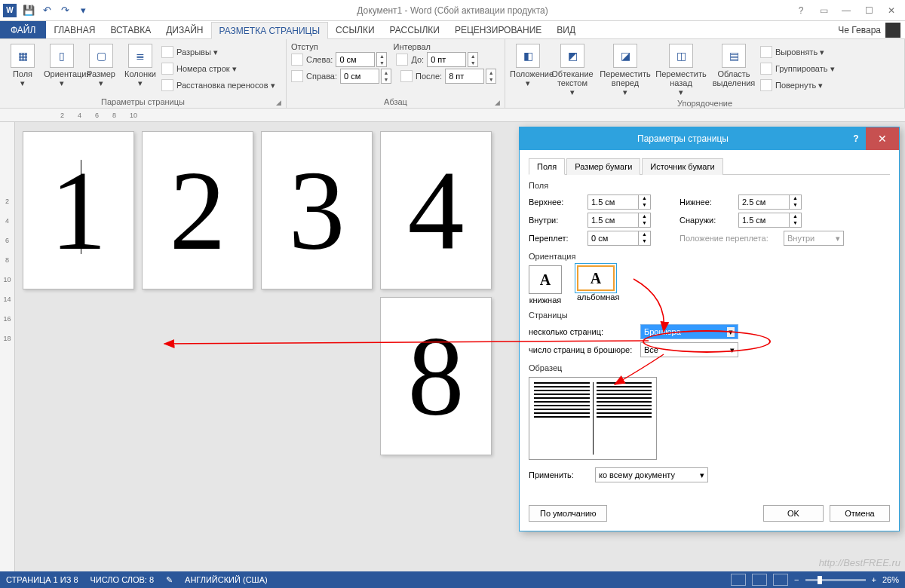 The height and width of the screenshot is (588, 905). I want to click on window-buttons: ? ▭ — ☐ ✕, so click(849, 11).